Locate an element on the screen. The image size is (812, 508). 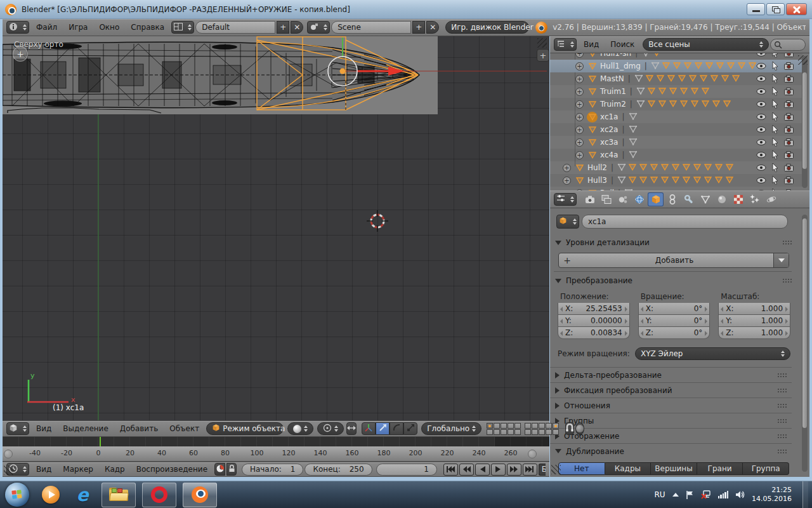
object-name: xc4a is located at coordinates (609, 155).